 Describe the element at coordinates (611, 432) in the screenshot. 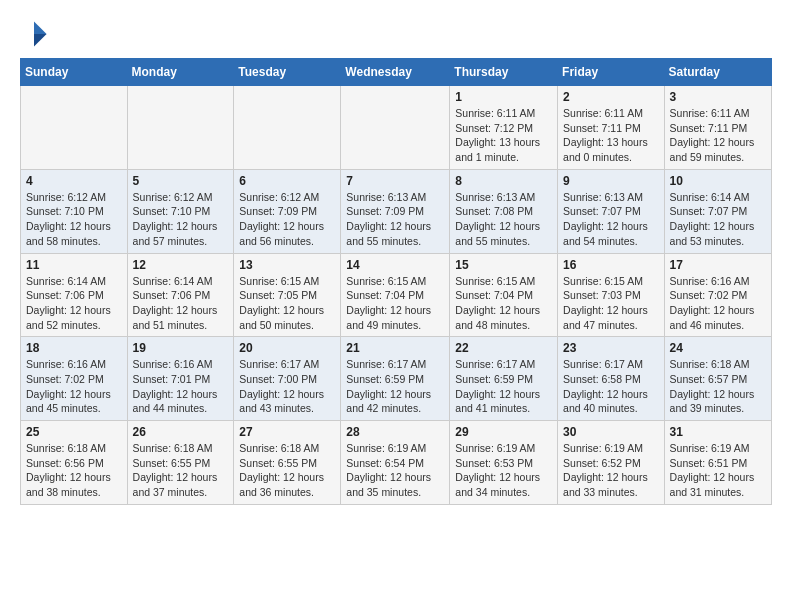

I see `day-number: 30` at that location.